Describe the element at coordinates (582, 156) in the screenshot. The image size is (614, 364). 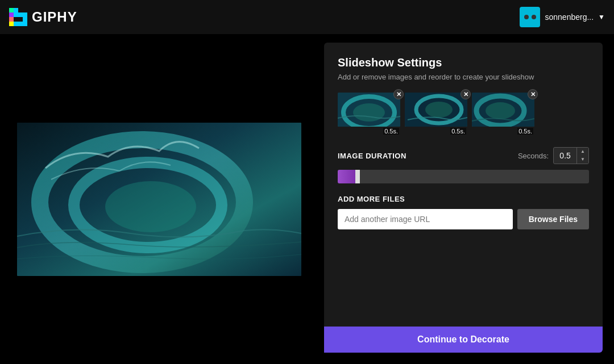
I see `duration-spinners: ▲ ▼` at that location.